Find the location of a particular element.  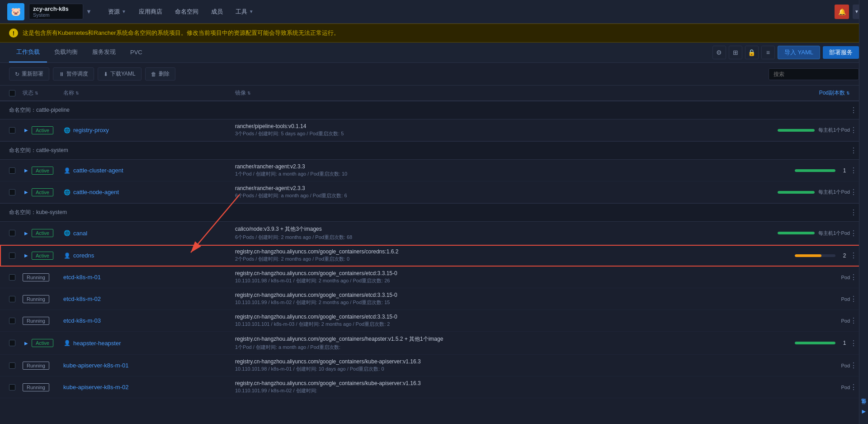

download-yaml-button: ⬇ 下载YAML is located at coordinates (119, 74).